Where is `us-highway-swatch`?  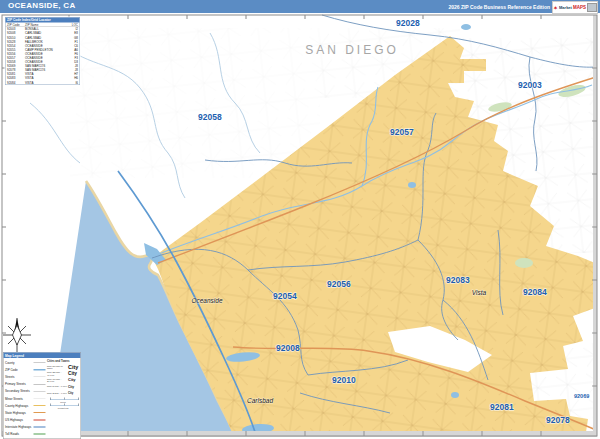
us-highway-swatch is located at coordinates (40, 420).